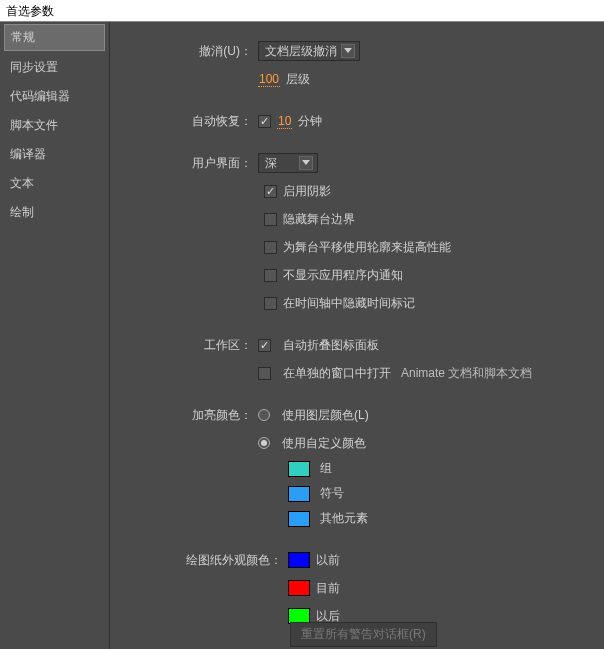 The image size is (604, 649). Describe the element at coordinates (271, 164) in the screenshot. I see `ui-theme-value: 深` at that location.